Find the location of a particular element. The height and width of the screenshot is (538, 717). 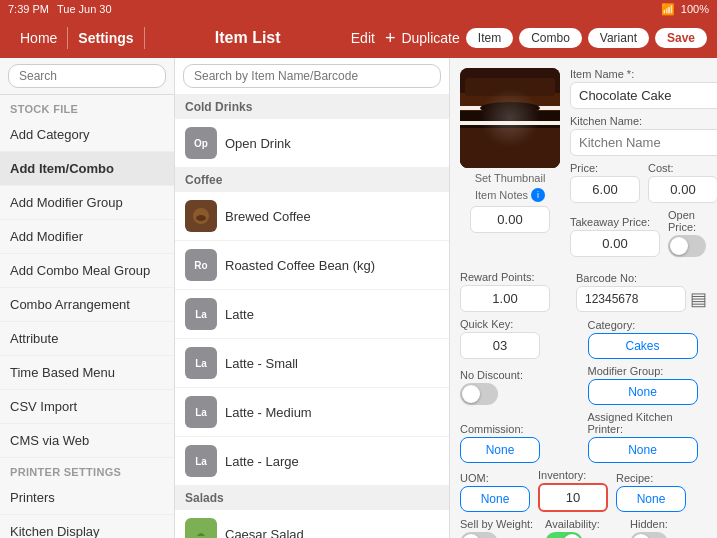

item-notes-label: Item Notes i is located at coordinates (510, 195).